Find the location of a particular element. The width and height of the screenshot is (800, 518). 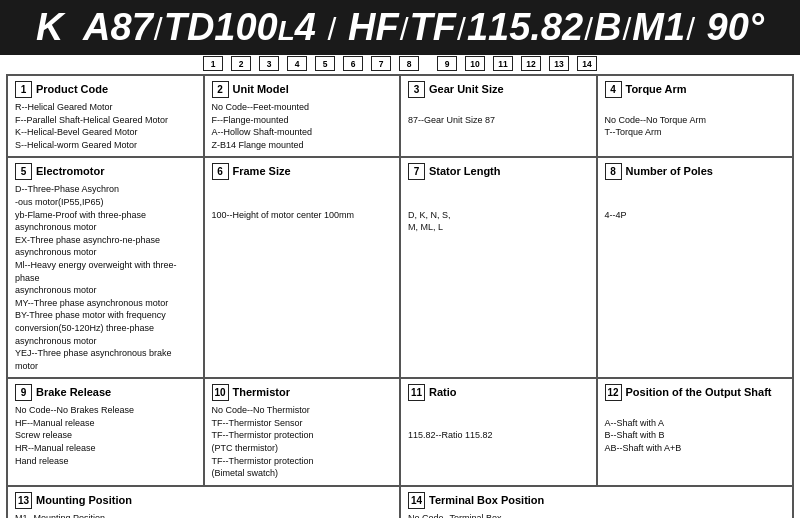

num-1: 1 is located at coordinates (213, 64).